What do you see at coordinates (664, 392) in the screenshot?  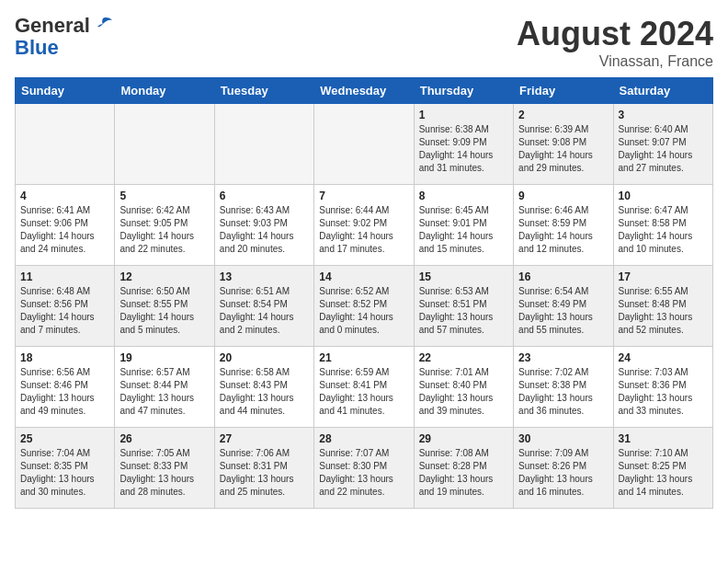 I see `day-info: Sunrise: 7:03 AM Sunset: 8:36 PM Dayligh…` at bounding box center [664, 392].